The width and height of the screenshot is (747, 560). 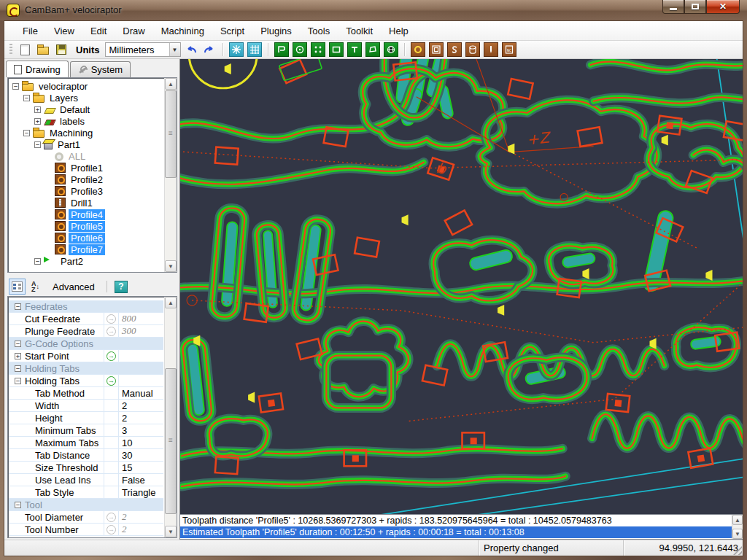 I want to click on tree-item-label: Profile1, so click(x=87, y=168).